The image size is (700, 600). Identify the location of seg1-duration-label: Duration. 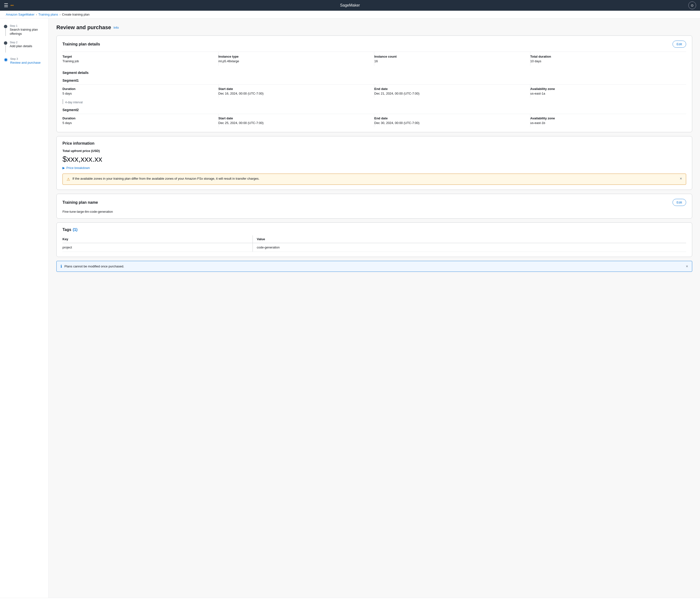
(139, 89).